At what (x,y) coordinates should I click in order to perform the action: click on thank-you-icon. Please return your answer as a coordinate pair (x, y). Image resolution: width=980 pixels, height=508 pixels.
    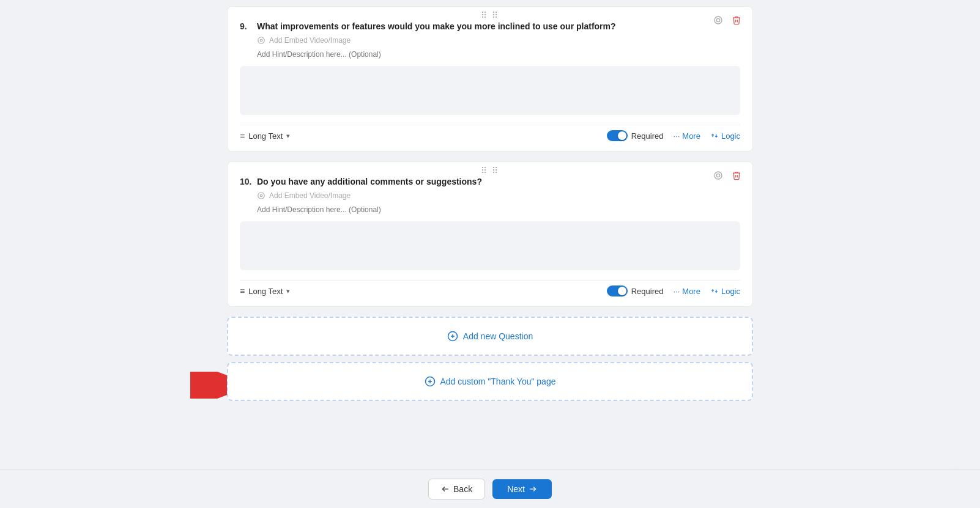
    Looking at the image, I should click on (430, 381).